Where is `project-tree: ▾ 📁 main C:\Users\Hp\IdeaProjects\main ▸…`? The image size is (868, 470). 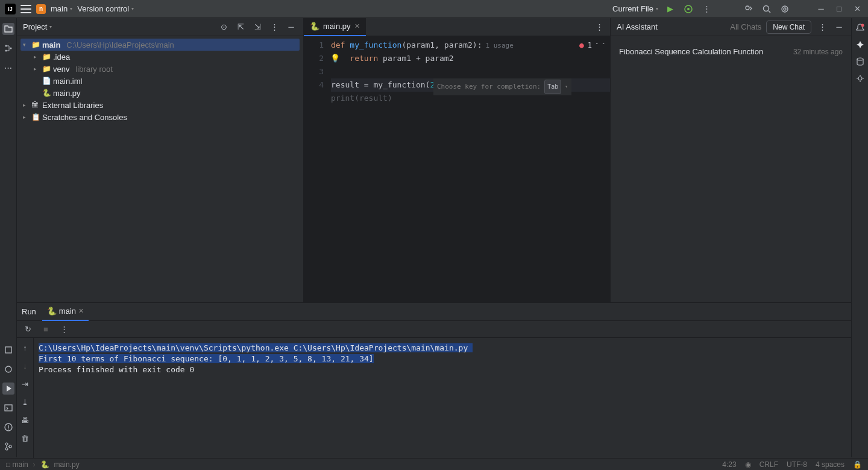 project-tree: ▾ 📁 main C:\Users\Hp\IdeaProjects\main ▸… is located at coordinates (160, 81).